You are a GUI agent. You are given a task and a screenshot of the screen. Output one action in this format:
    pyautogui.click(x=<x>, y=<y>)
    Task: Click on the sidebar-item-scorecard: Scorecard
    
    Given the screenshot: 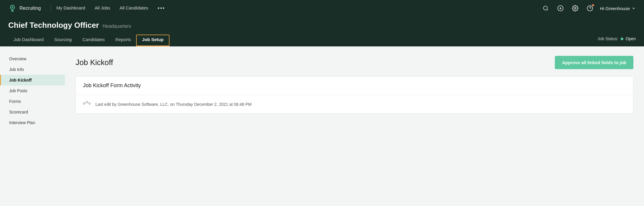 What is the action you would take?
    pyautogui.click(x=32, y=112)
    